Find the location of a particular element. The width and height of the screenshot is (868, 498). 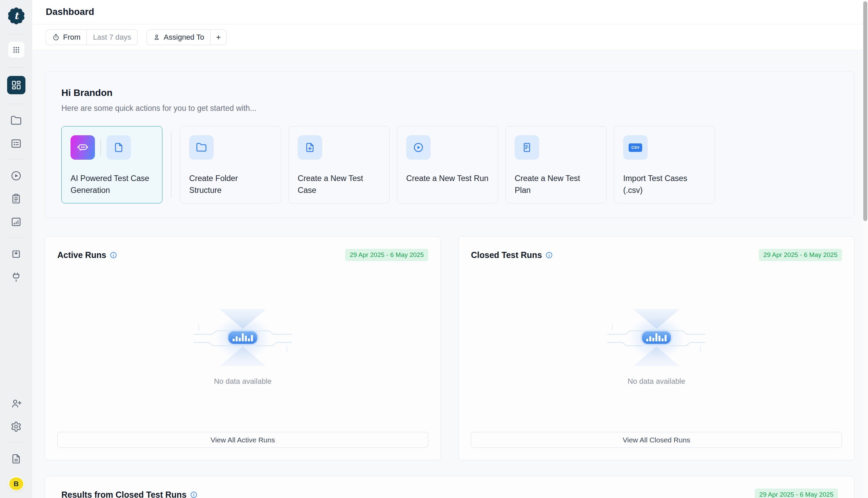

quick-action-ai-test-case-generation: AI Powered Test Case Generation is located at coordinates (112, 165).